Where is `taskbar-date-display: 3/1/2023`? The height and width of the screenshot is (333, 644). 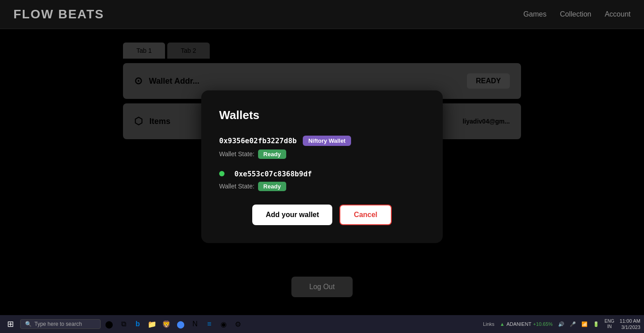 taskbar-date-display: 3/1/2023 is located at coordinates (630, 327).